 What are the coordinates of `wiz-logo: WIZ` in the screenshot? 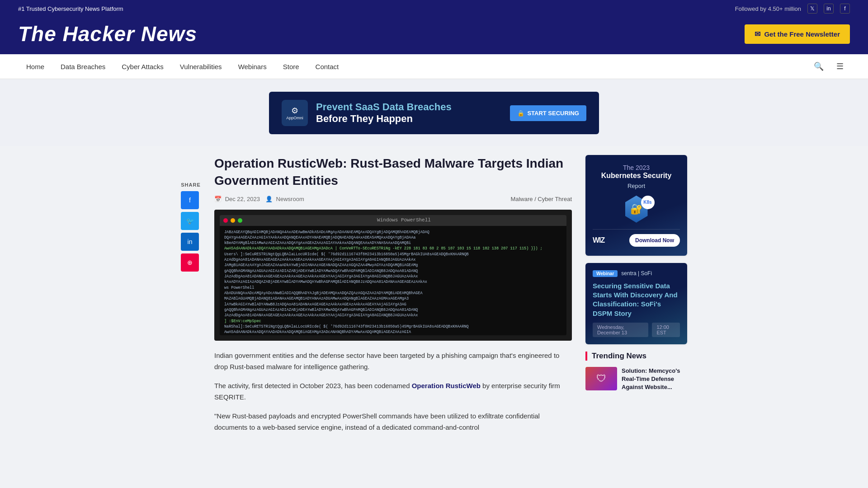 It's located at (599, 240).